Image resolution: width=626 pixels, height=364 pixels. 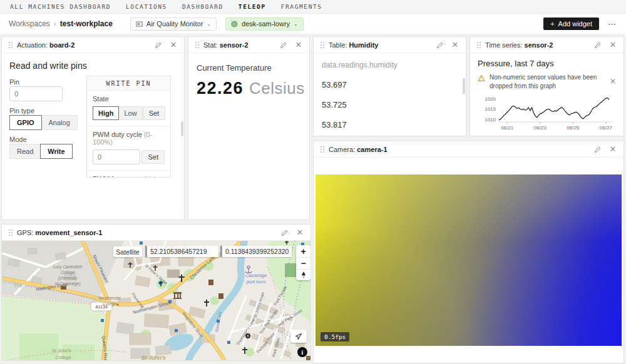 I want to click on more-menu-icon: ⋯, so click(x=612, y=24).